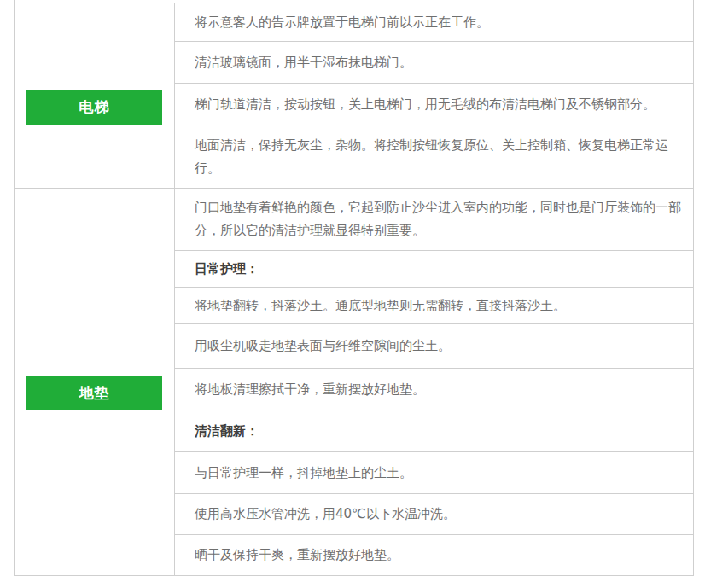  Describe the element at coordinates (95, 382) in the screenshot. I see `section-label-cell: 地垫` at that location.